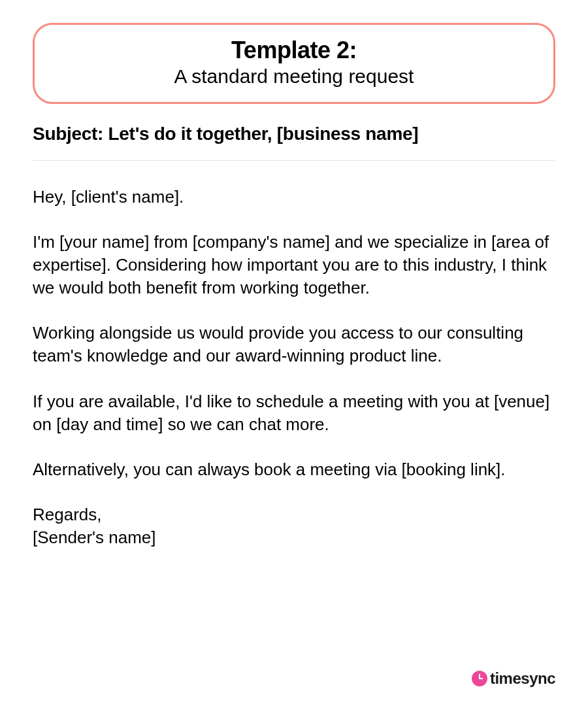  What do you see at coordinates (514, 679) in the screenshot?
I see `logo: timesync` at bounding box center [514, 679].